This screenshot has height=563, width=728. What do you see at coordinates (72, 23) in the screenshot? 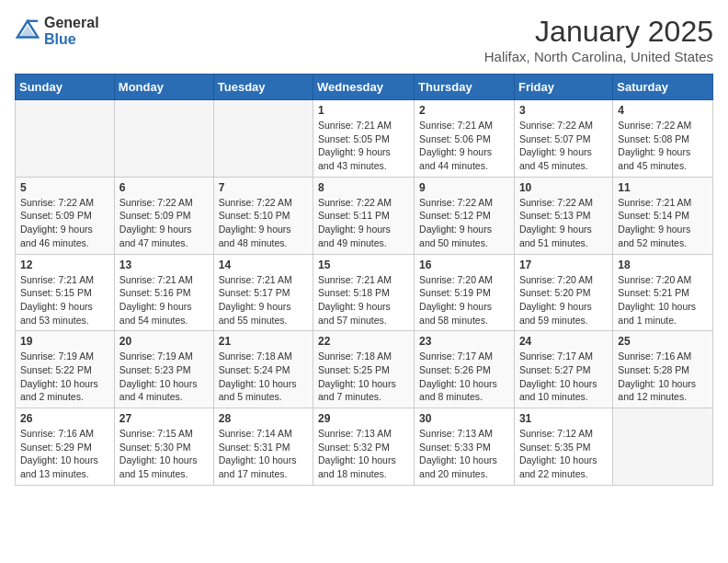
I see `logo-general-text: General` at bounding box center [72, 23].